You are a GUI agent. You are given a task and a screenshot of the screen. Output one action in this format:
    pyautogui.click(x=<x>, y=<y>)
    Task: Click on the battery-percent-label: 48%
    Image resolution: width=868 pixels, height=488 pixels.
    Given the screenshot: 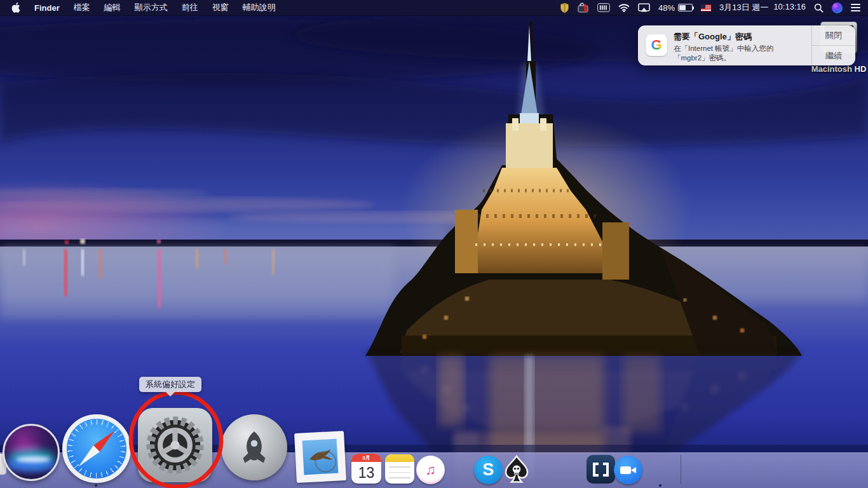 What is the action you would take?
    pyautogui.click(x=667, y=8)
    